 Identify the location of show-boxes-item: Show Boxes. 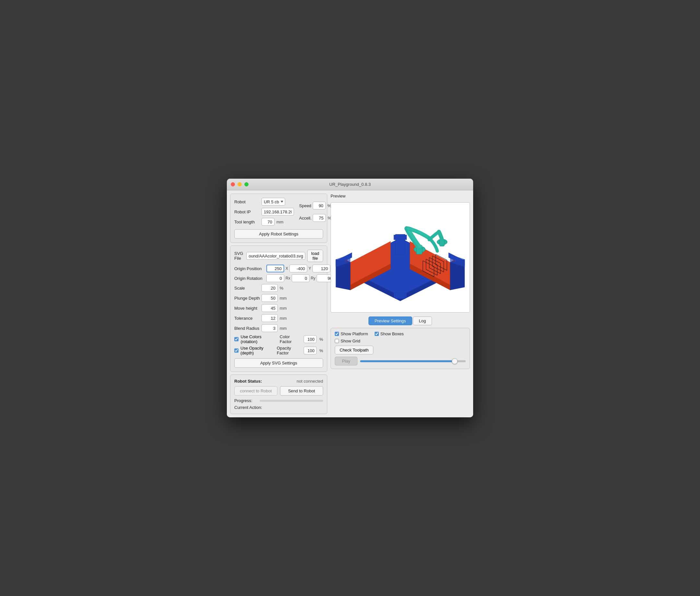
(389, 334).